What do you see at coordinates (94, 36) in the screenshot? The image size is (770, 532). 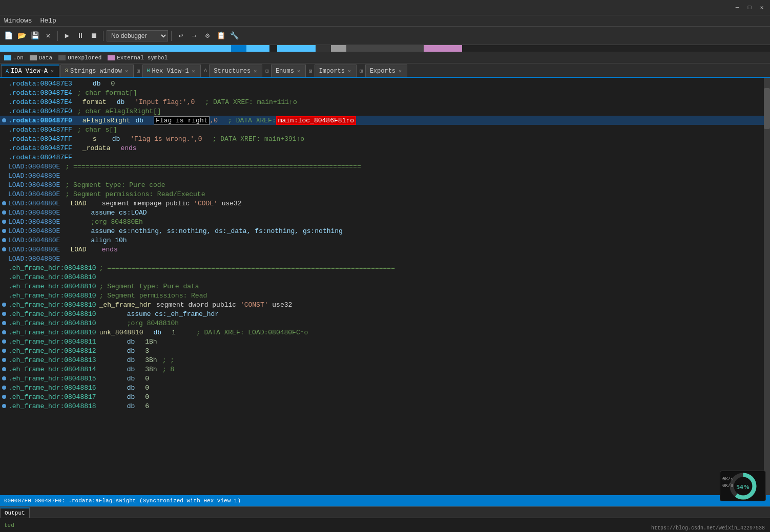 I see `toolbar-stop: ⏹` at bounding box center [94, 36].